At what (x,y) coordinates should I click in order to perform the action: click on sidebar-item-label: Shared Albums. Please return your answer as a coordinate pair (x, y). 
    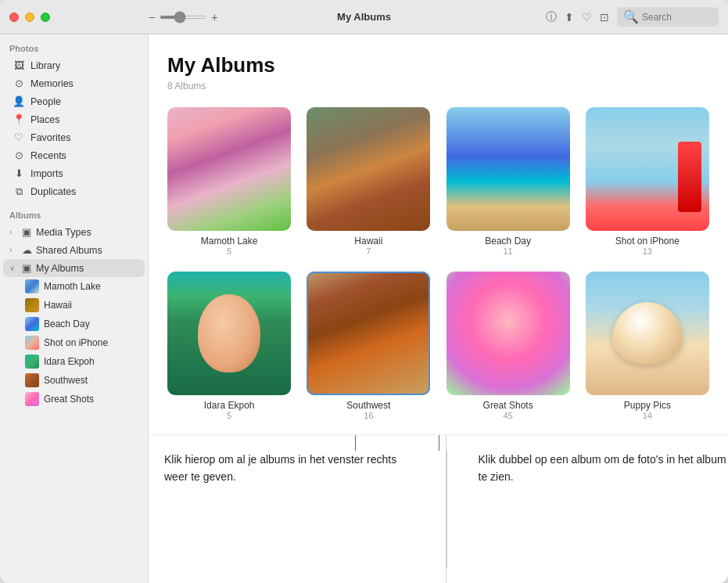
    Looking at the image, I should click on (69, 250).